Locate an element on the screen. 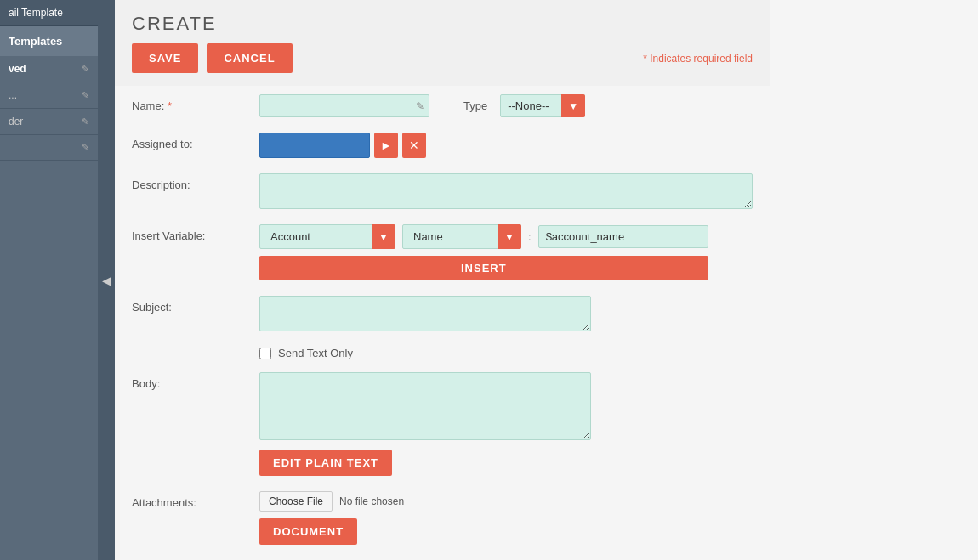 This screenshot has height=560, width=978. sidebar-item-0: ved ✎ is located at coordinates (49, 70).